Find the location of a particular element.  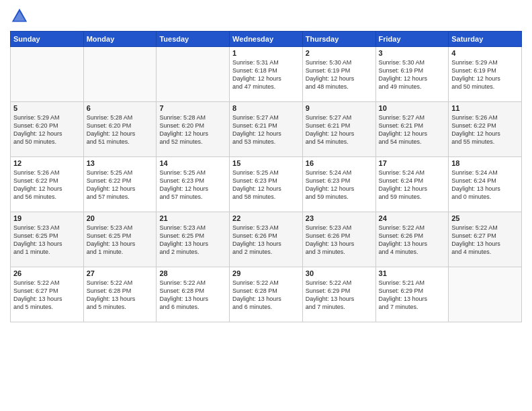

day-cell: 21Sunrise: 5:23 AM Sunset: 6:25 PM Dayli… is located at coordinates (193, 240).